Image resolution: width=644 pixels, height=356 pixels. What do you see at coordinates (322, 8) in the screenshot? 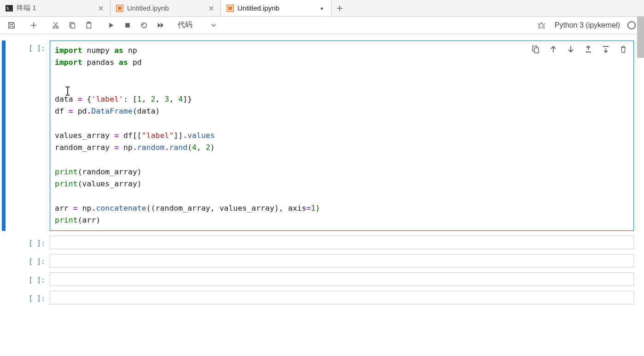
I see `tab-bar: $_ 终端 1 Untitled.ipynb Untitled.ipynb` at bounding box center [322, 8].